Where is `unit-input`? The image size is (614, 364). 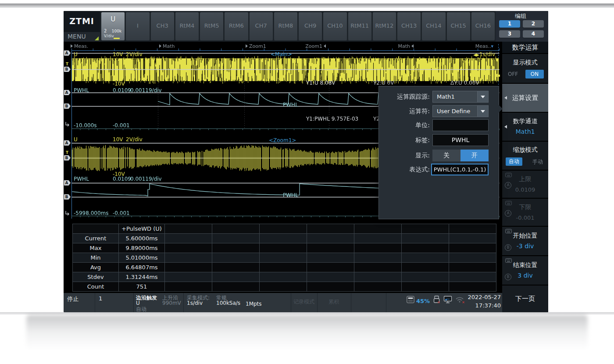 unit-input is located at coordinates (460, 125).